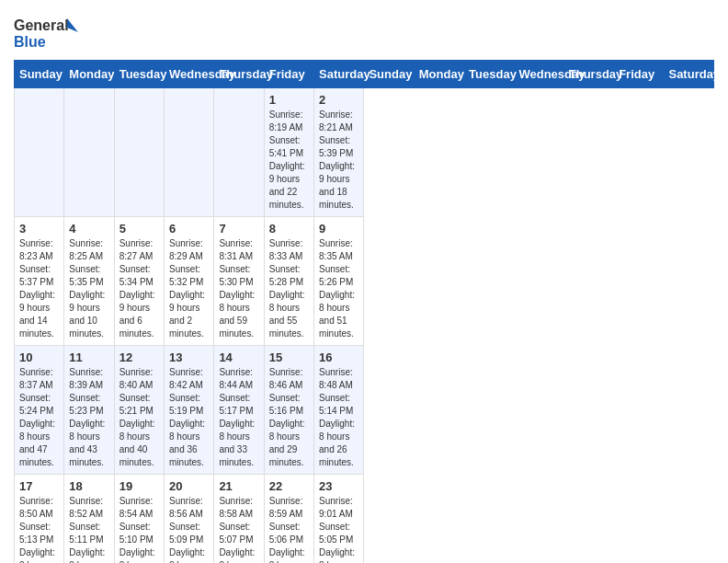 Image resolution: width=728 pixels, height=563 pixels. Describe the element at coordinates (239, 357) in the screenshot. I see `day-number: 14` at that location.